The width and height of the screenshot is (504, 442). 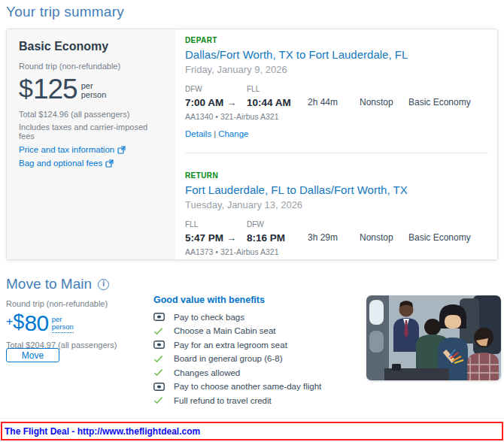 I want to click on price-per-person-label: per person, so click(x=94, y=90).